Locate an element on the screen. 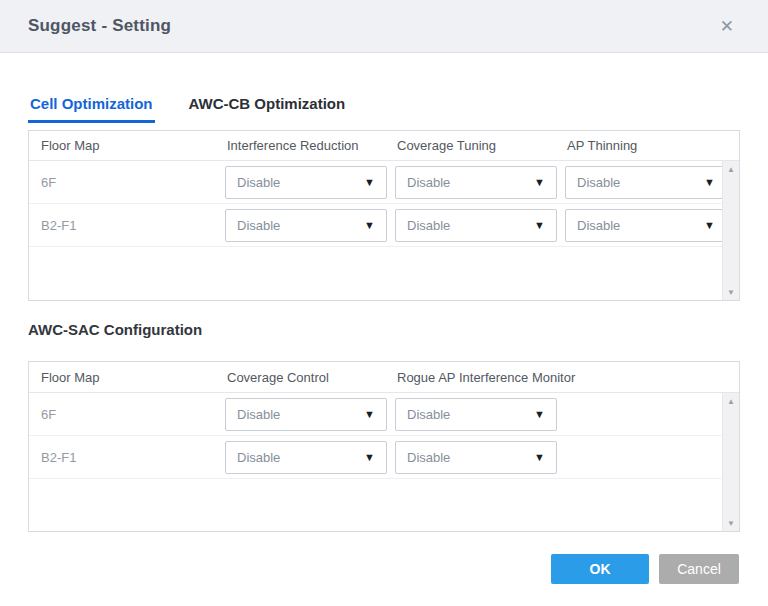  dialog-header: Suggest - Setting ✕ is located at coordinates (384, 26).